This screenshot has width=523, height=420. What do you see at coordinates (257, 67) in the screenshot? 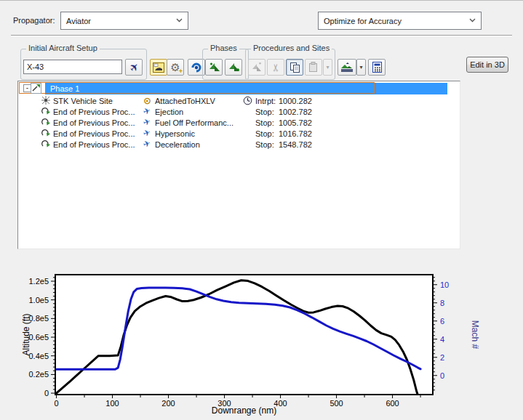
I see `add-site-button` at bounding box center [257, 67].